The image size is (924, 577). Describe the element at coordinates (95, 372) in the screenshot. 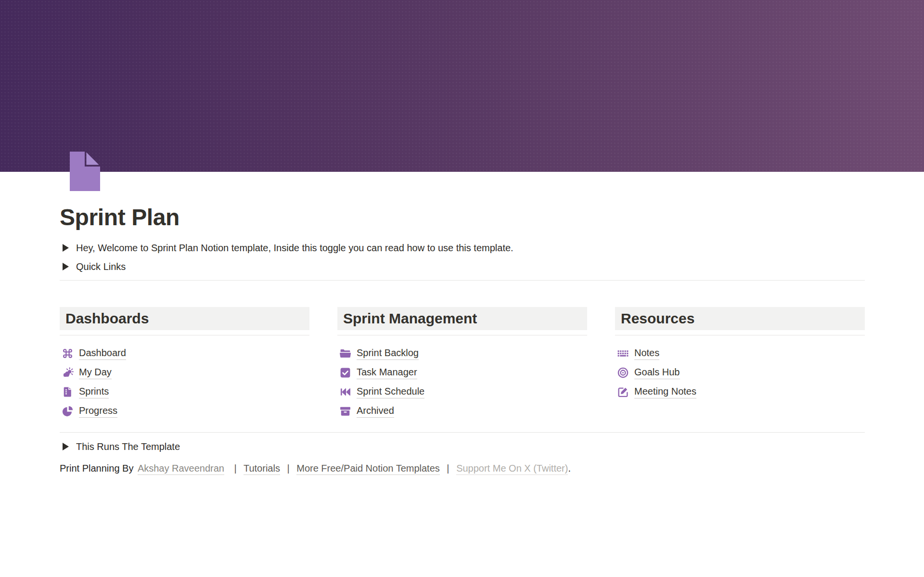

I see `page-link-label: My Day` at that location.